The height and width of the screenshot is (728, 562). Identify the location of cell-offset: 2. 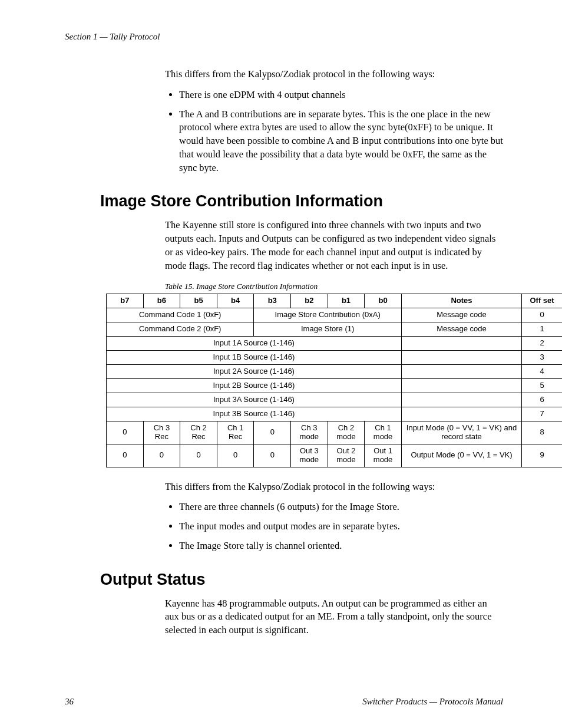
(542, 344).